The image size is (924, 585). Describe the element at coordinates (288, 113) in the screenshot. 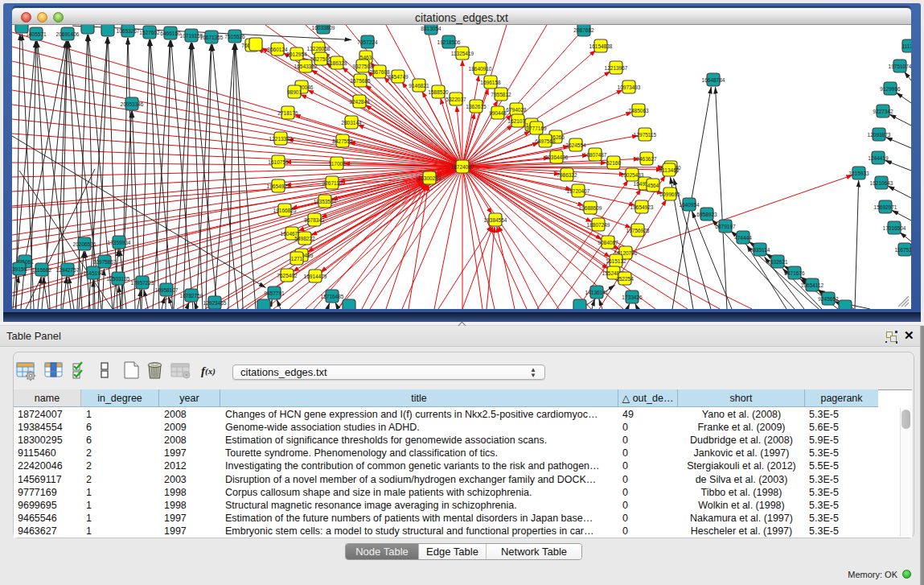

I see `svg-text: 2718176` at that location.